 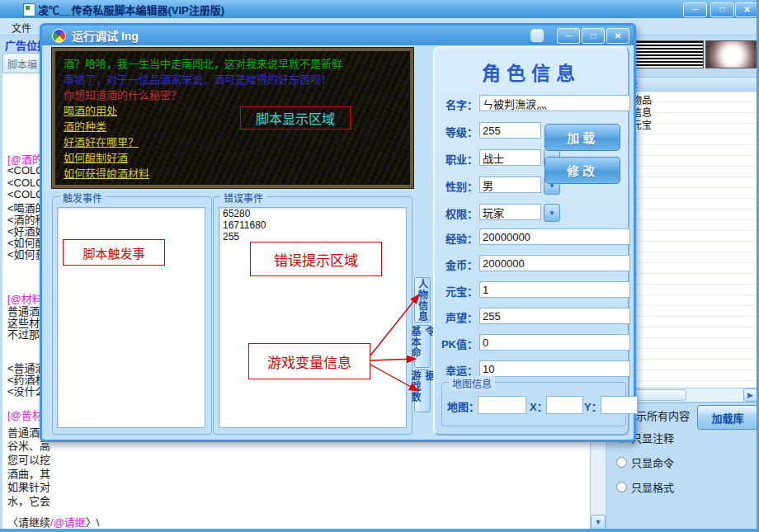 I want to click on load-library-button: 加载库, so click(x=728, y=417).